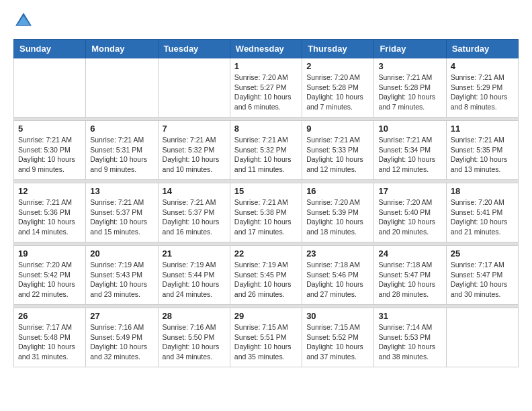 The width and height of the screenshot is (532, 411). Describe the element at coordinates (50, 254) in the screenshot. I see `day-number: 19` at that location.